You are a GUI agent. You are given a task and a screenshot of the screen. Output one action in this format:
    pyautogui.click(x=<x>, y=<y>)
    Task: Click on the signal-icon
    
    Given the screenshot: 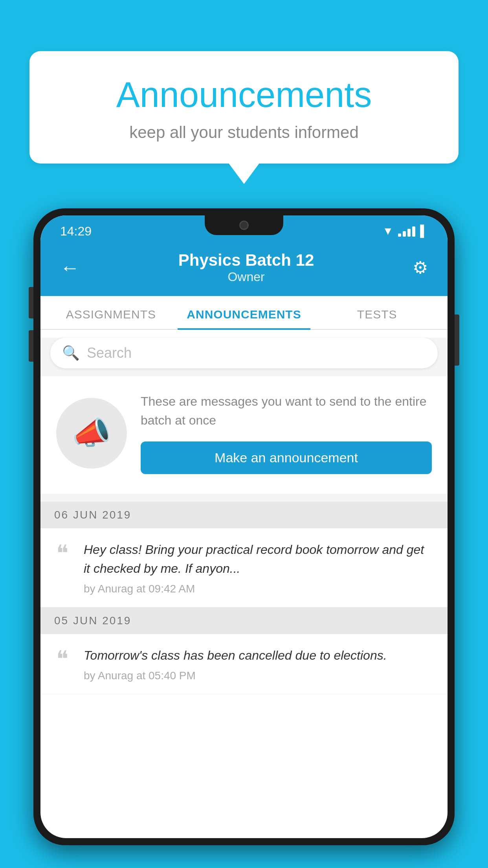 What is the action you would take?
    pyautogui.click(x=407, y=231)
    